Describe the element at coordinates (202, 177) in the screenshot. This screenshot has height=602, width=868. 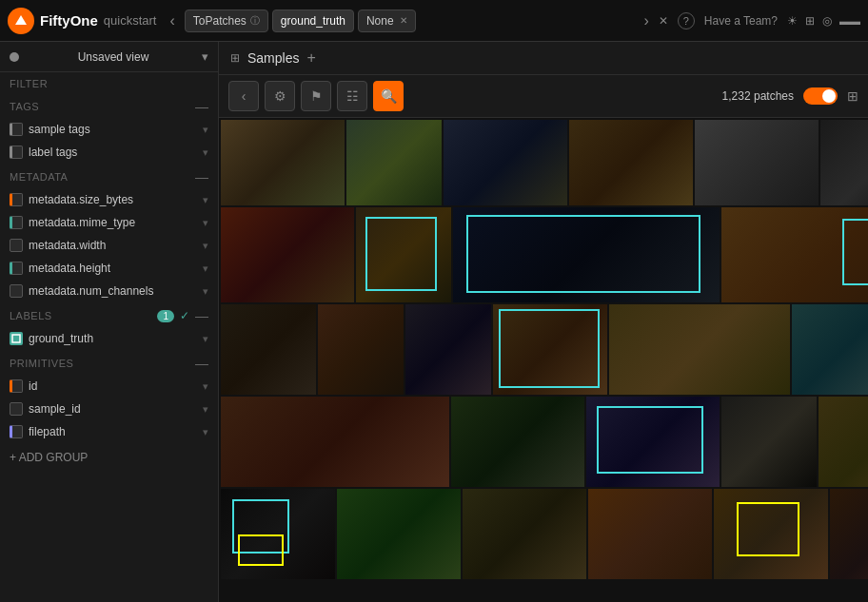
I see `metadata-collapse: —` at that location.